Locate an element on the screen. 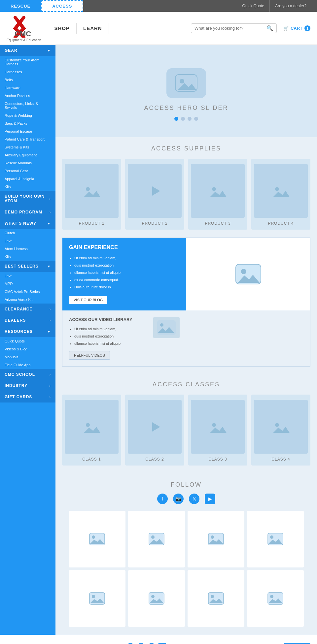  sidebar-section-dealers: DEALERS › is located at coordinates (28, 320).